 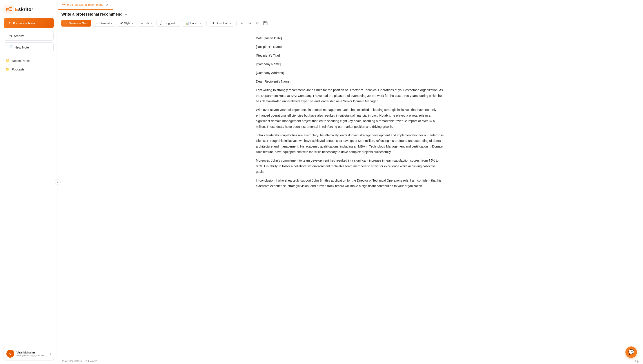 I want to click on toolbar-separator, so click(x=207, y=23).